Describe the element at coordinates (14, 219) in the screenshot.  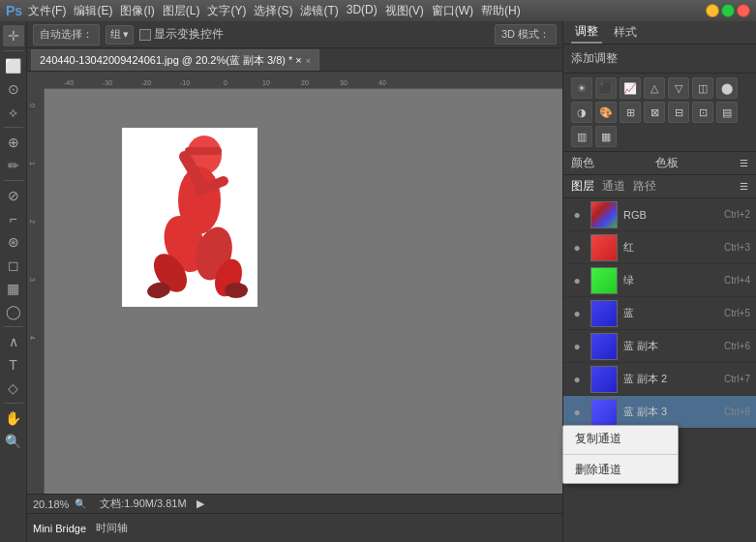
I see `brush-tool: ⌐` at that location.